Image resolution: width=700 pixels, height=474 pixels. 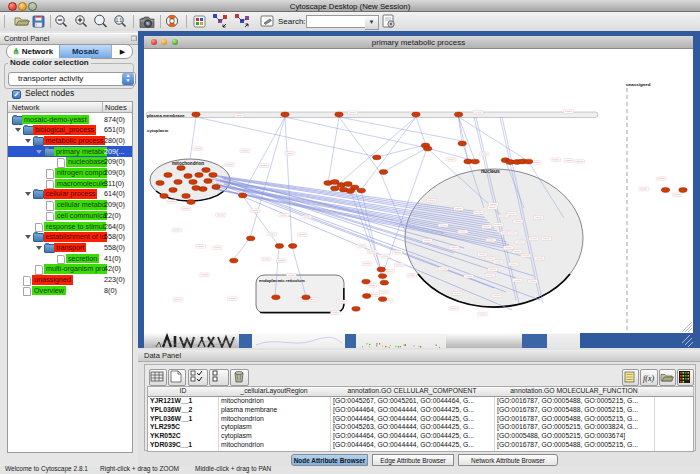 What do you see at coordinates (282, 280) in the screenshot?
I see `svg-text: endoplasmic reticulum` at bounding box center [282, 280].